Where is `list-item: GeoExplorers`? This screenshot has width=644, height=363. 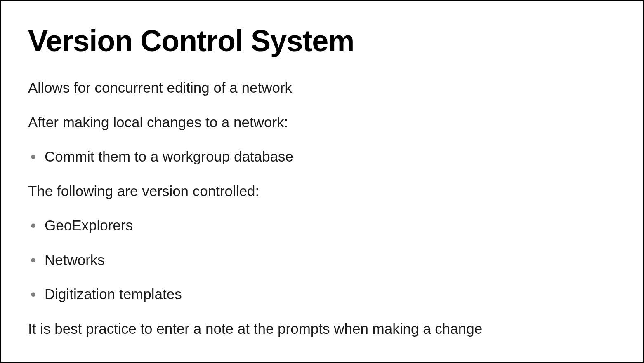 list-item: GeoExplorers is located at coordinates (322, 225).